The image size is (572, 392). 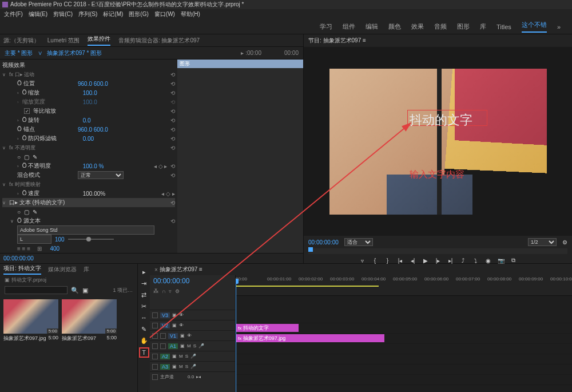 I want to click on ws-graphics: 图形, so click(x=463, y=26).